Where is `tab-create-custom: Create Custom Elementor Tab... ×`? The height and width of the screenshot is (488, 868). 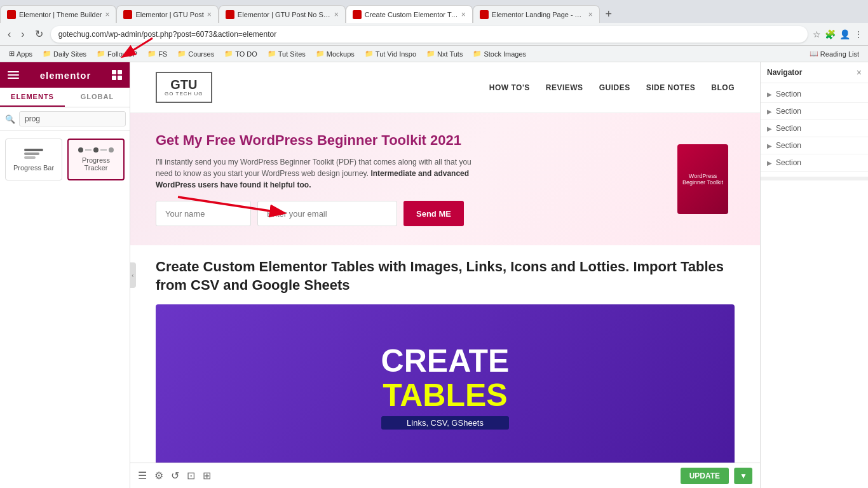
tab-create-custom: Create Custom Elementor Tab... × is located at coordinates (409, 14).